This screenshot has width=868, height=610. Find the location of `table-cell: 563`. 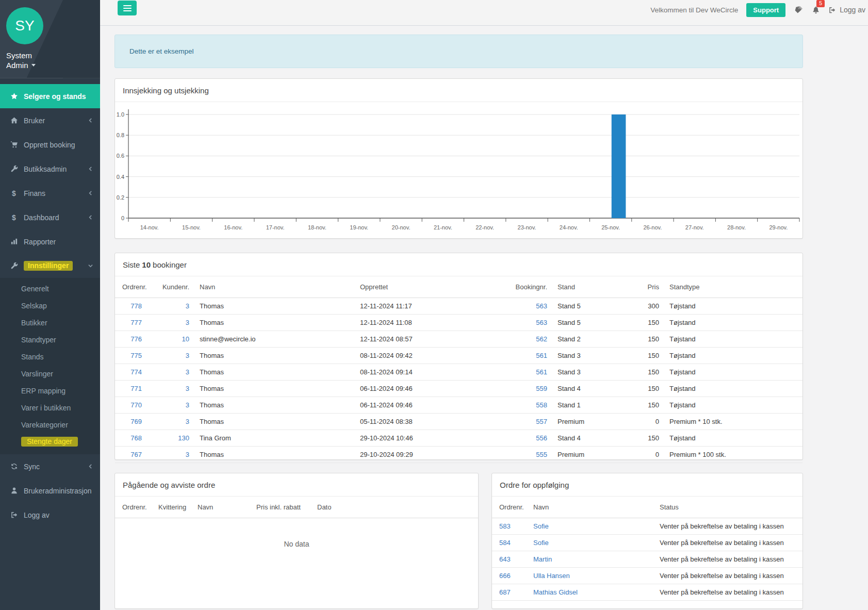

table-cell: 563 is located at coordinates (521, 306).